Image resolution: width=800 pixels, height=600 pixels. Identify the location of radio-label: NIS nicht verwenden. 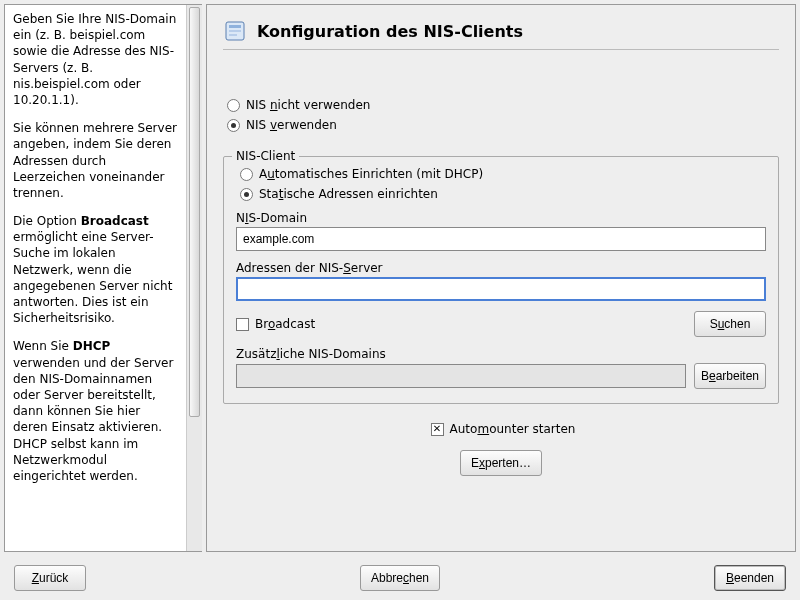
(308, 105).